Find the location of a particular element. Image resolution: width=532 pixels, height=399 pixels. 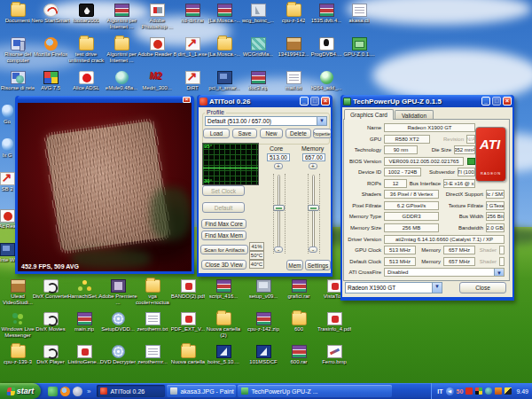

mem-button: Mem is located at coordinates (294, 265).